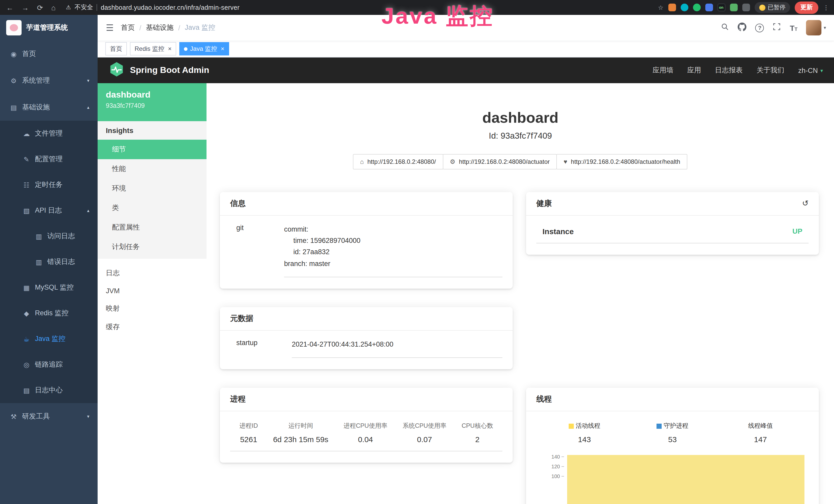 This screenshot has width=834, height=504. I want to click on sidebar-item-error-logs: ▥ 错误日志, so click(49, 262).